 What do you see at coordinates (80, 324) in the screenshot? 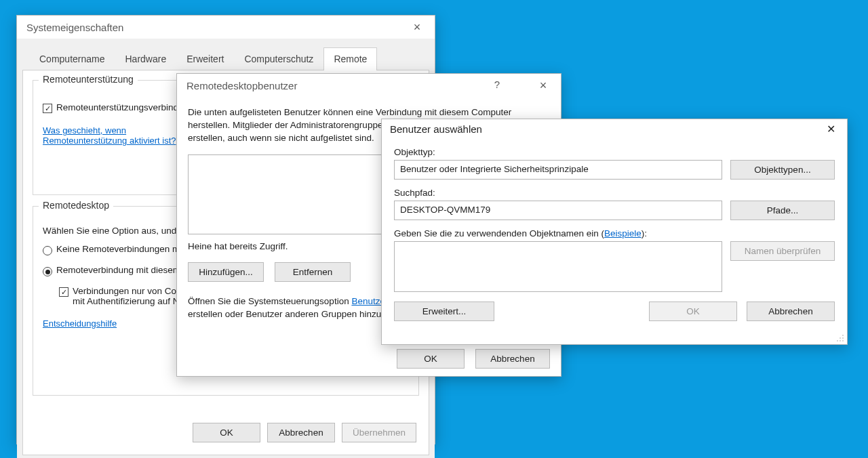
I see `decision-help-link: Entscheidungshilfe` at bounding box center [80, 324].